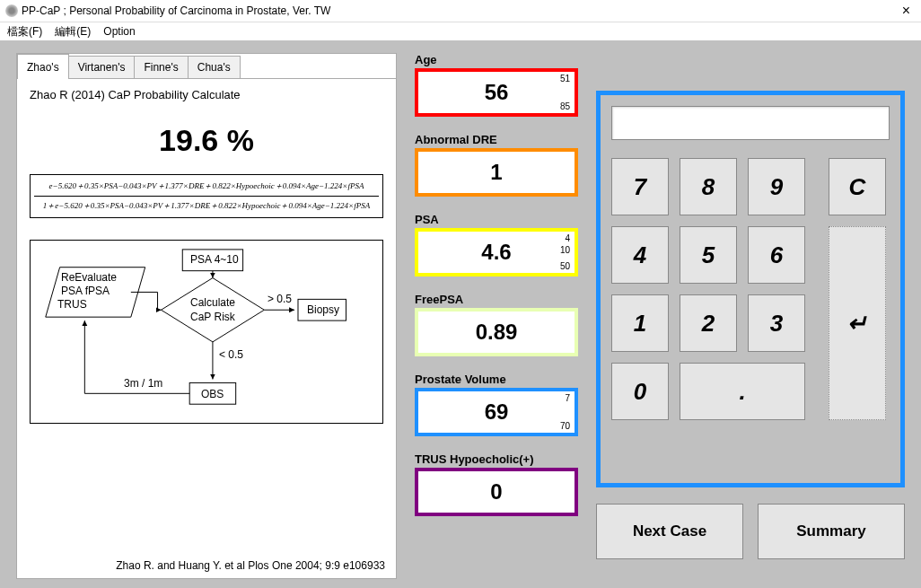 The width and height of the screenshot is (921, 588). What do you see at coordinates (708, 255) in the screenshot?
I see `key-5: 5` at bounding box center [708, 255].